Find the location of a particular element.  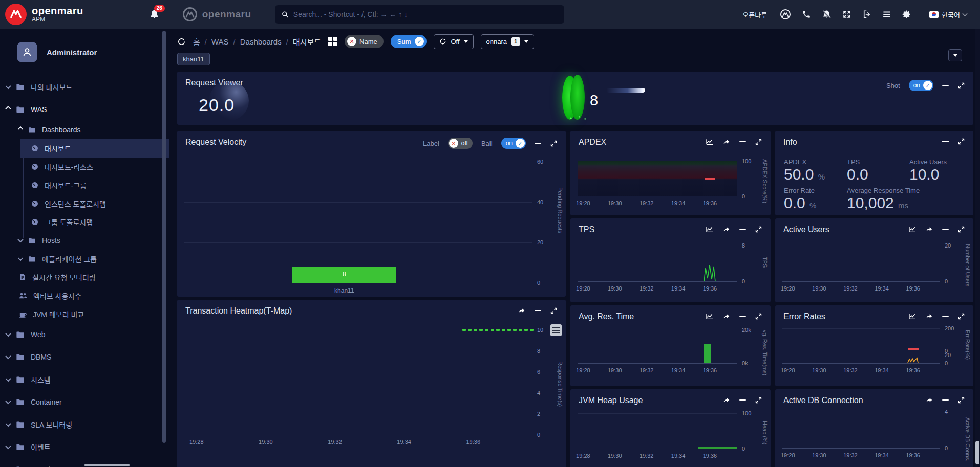

menu-icon is located at coordinates (887, 14).